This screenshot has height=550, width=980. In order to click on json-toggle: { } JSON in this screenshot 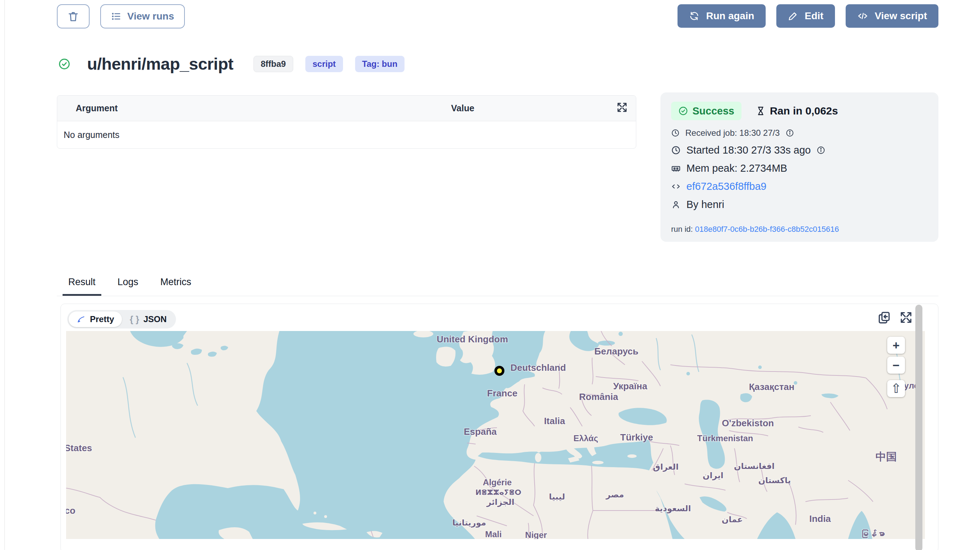, I will do `click(148, 319)`.